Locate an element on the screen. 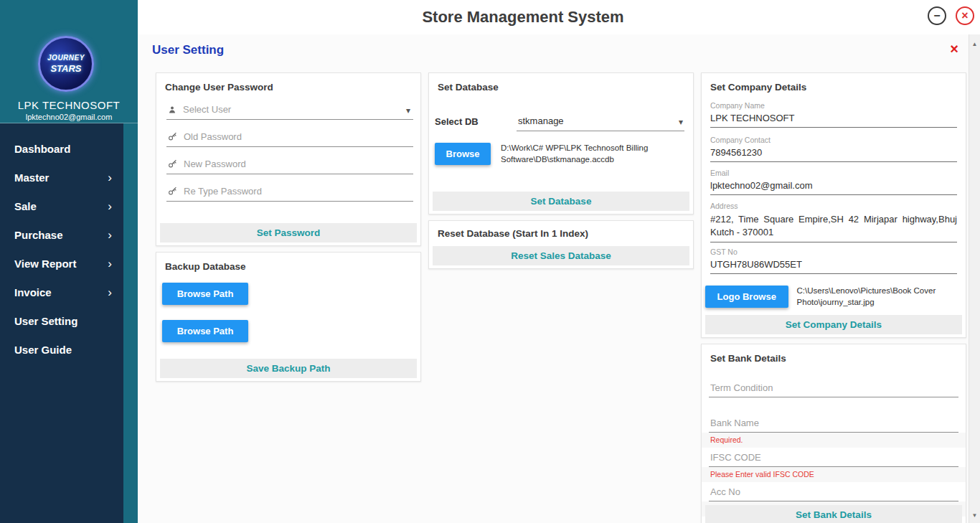 Image resolution: width=980 pixels, height=523 pixels. set-company-details-button: Set Company Details is located at coordinates (834, 324).